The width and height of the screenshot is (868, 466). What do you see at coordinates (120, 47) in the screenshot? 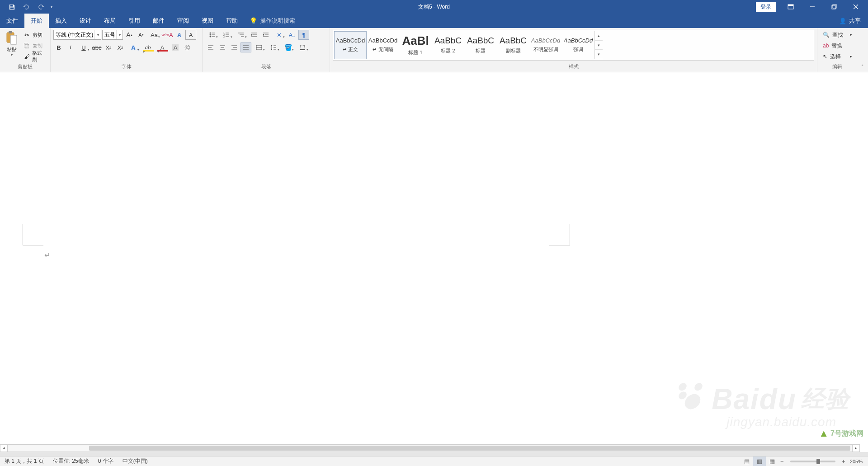
I see `superscript-button: X2` at bounding box center [120, 47].